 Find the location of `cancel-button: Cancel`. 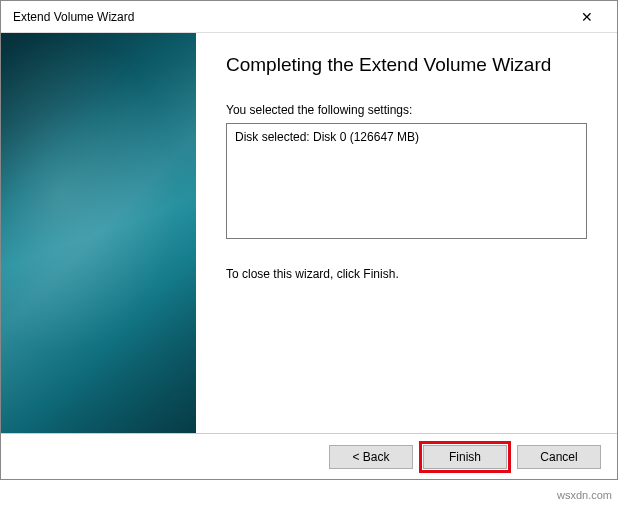

cancel-button: Cancel is located at coordinates (559, 457).